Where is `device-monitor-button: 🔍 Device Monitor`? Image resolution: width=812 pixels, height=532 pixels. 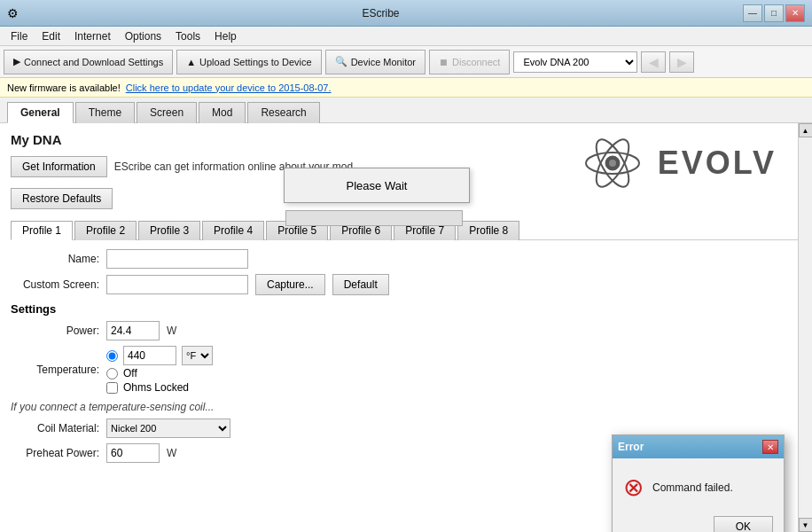
device-monitor-button: 🔍 Device Monitor is located at coordinates (376, 62).